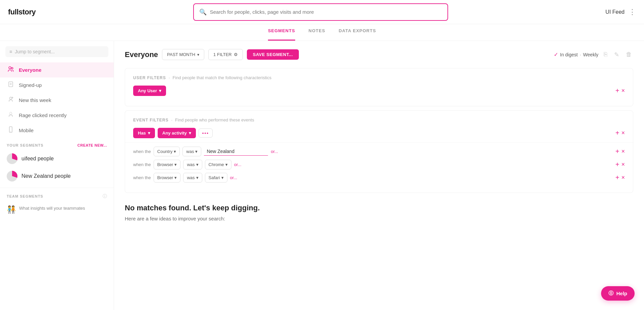  Describe the element at coordinates (11, 52) in the screenshot. I see `sidebar-search-icon: ≡` at that location.